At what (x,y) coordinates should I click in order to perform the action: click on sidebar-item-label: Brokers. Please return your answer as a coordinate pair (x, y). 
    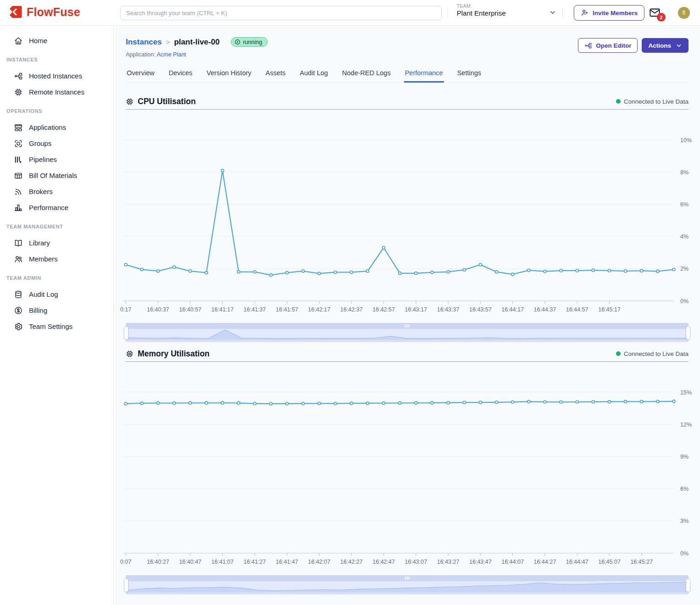
    Looking at the image, I should click on (41, 192).